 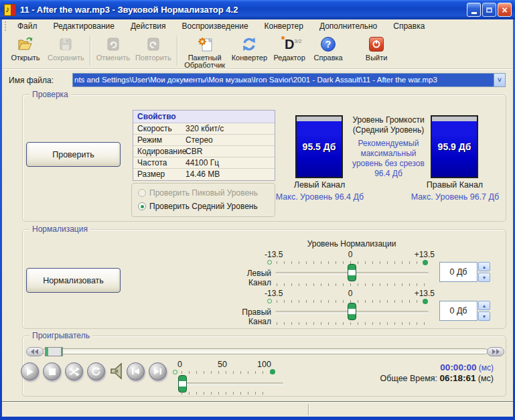 What do you see at coordinates (328, 58) in the screenshot?
I see `toolbar-help-label: Справка` at bounding box center [328, 58].